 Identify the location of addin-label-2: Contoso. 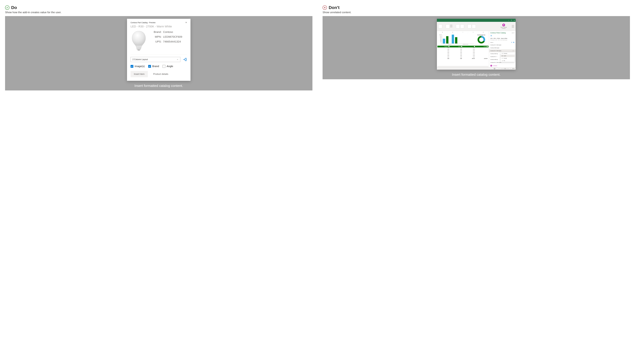
(504, 28).